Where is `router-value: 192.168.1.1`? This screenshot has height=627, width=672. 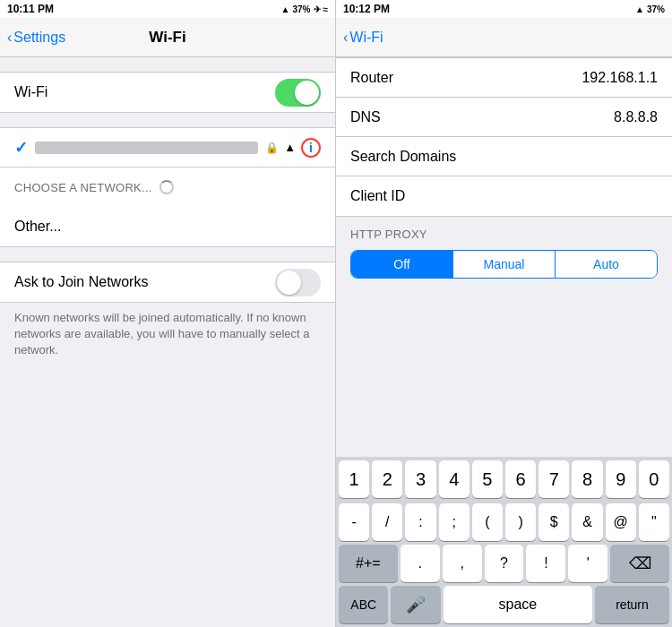
router-value: 192.168.1.1 is located at coordinates (620, 78).